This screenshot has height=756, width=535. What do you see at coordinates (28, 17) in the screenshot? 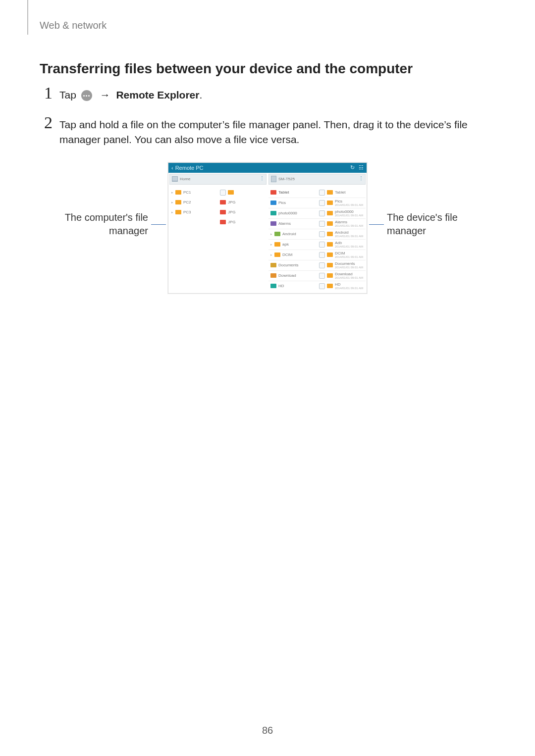
I see `side-rule` at bounding box center [28, 17].